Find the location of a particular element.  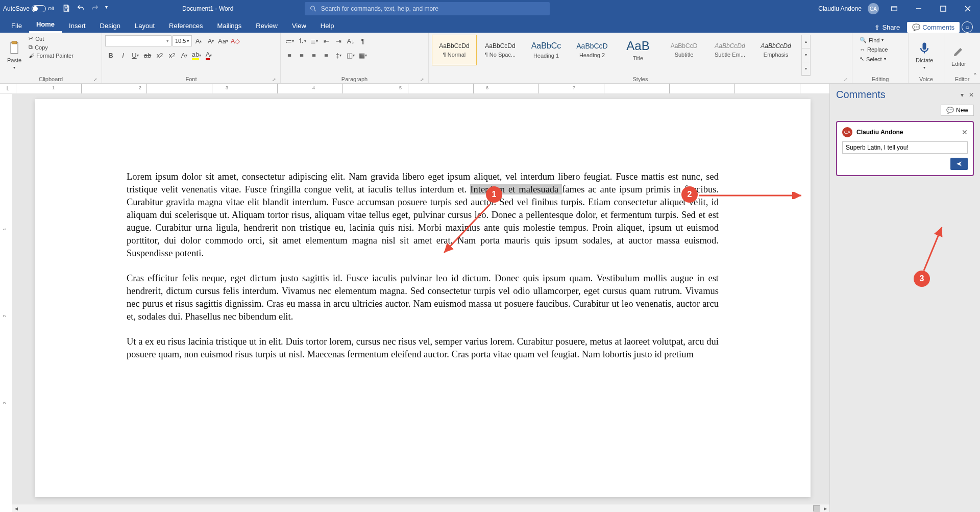

close-button is located at coordinates (968, 9).